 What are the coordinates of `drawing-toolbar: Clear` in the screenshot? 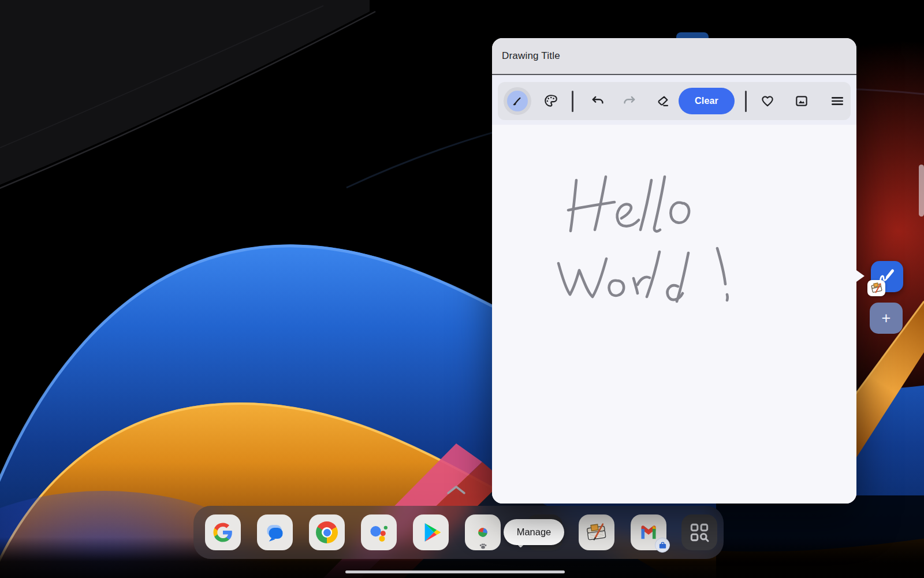 It's located at (675, 101).